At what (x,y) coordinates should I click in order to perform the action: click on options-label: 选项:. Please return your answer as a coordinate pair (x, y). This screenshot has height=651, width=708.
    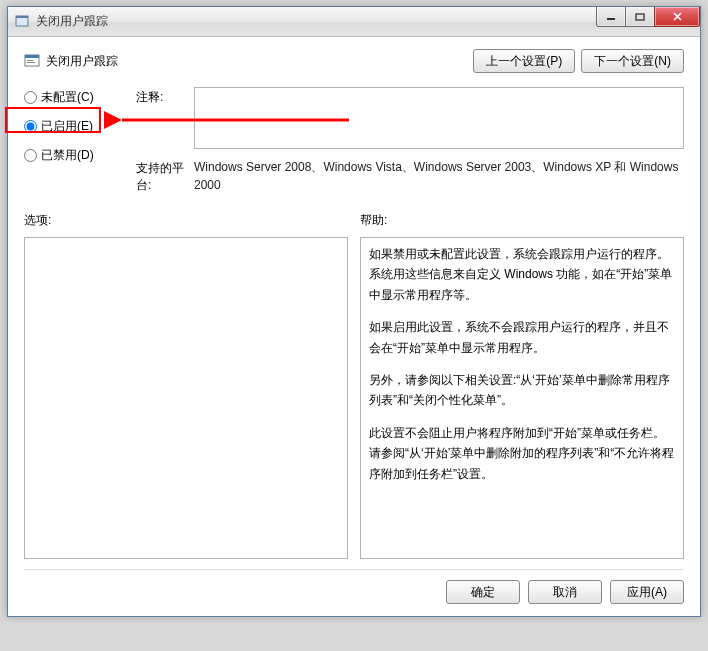
    Looking at the image, I should click on (186, 220).